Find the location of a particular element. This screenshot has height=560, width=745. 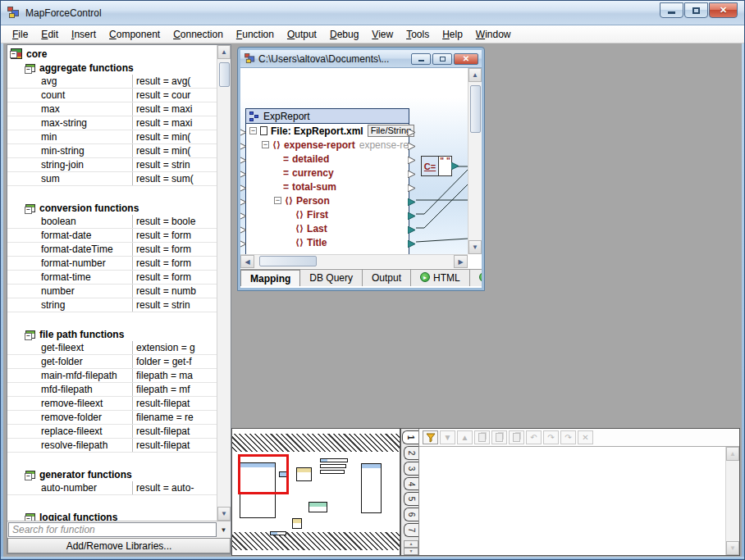

goto-next-button: ↷ is located at coordinates (551, 438).